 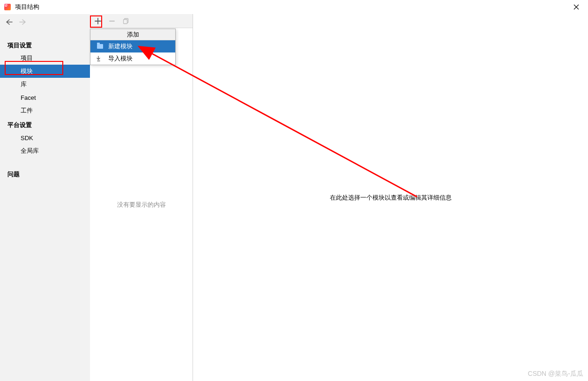 I want to click on sidebar-item-project: 项目, so click(x=45, y=58).